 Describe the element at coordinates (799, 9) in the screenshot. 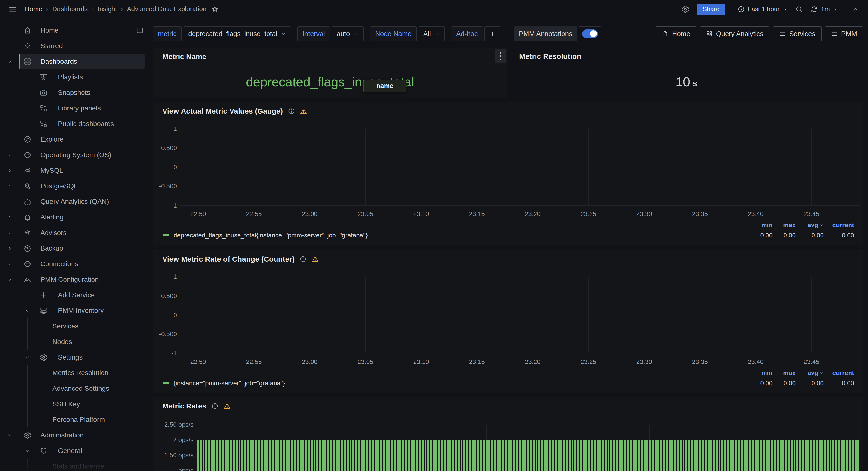

I see `zoom-out-magnifier-icon` at that location.